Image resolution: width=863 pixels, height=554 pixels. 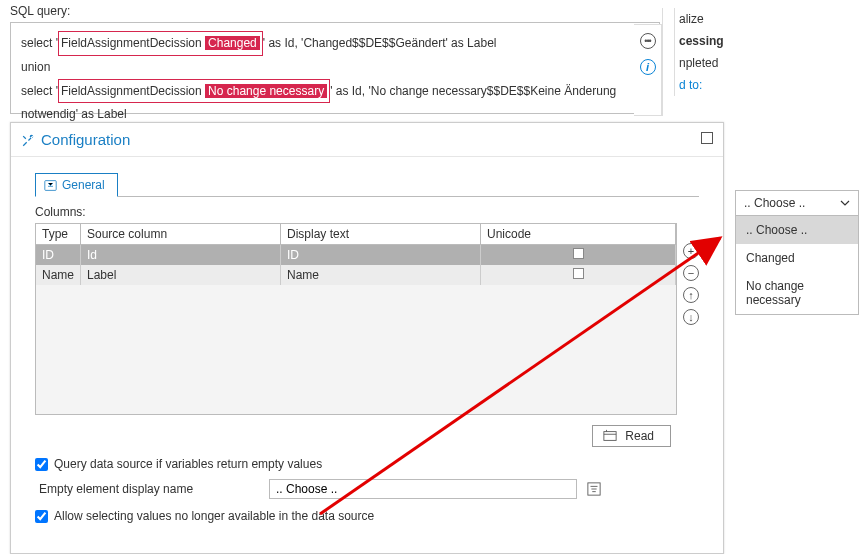 What do you see at coordinates (232, 43) in the screenshot?
I see `sql-highlight-changed: Changed` at bounding box center [232, 43].